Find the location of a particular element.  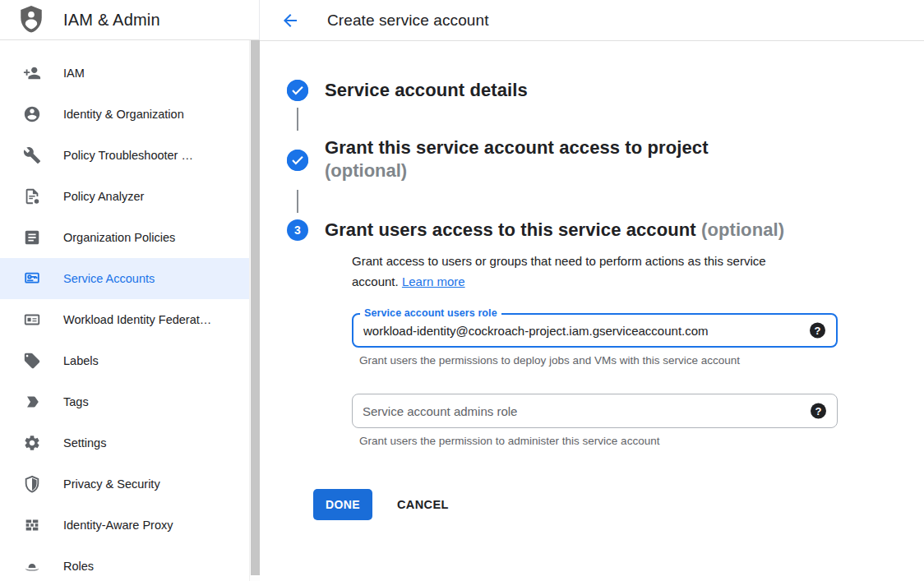

label-important-icon is located at coordinates (32, 402).